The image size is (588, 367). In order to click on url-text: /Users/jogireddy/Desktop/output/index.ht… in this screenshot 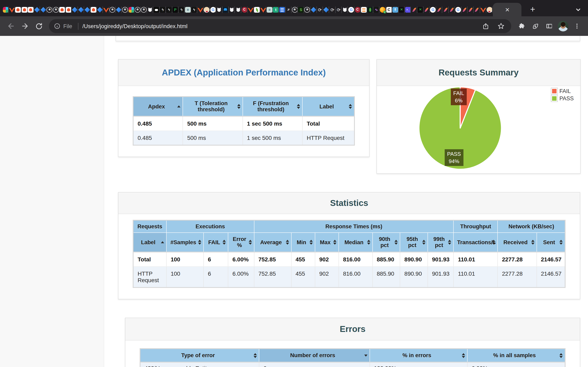, I will do `click(280, 26)`.